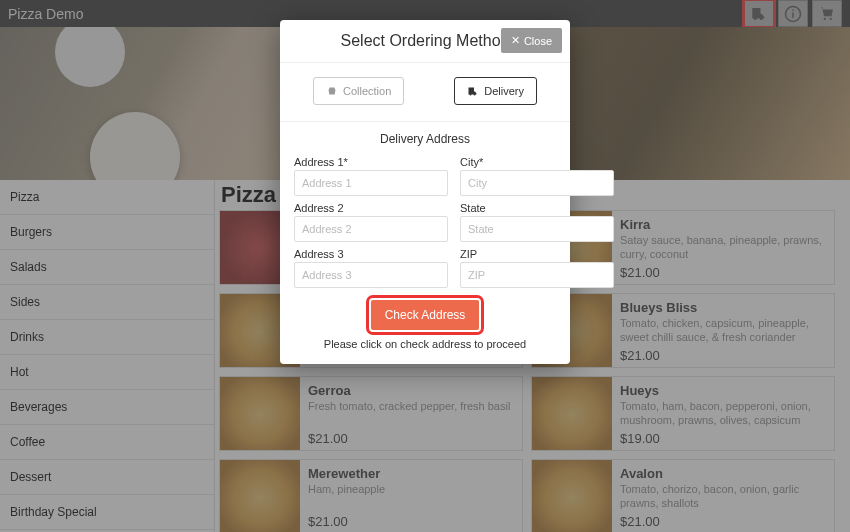 The width and height of the screenshot is (850, 532). I want to click on field-address3: Address 3, so click(371, 266).